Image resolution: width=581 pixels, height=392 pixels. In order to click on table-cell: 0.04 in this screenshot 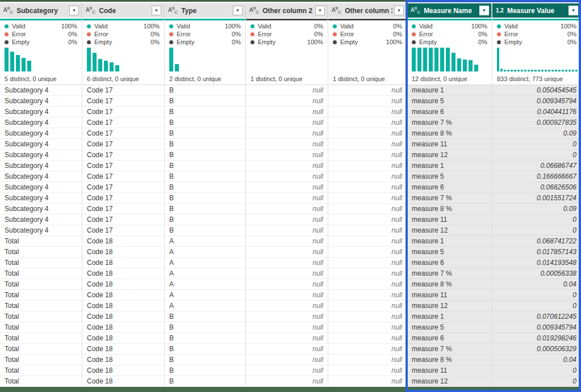, I will do `click(537, 360)`.